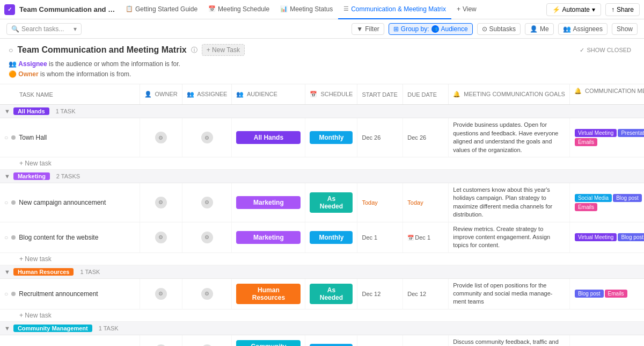 The height and width of the screenshot is (346, 644). I want to click on automate-icon: ⚡, so click(556, 10).